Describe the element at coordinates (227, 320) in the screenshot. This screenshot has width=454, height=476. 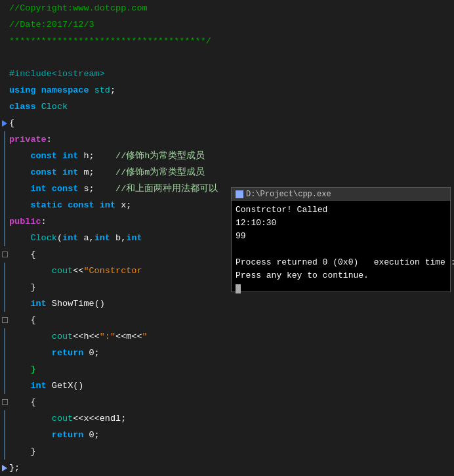
I see `code-line-20: {` at that location.